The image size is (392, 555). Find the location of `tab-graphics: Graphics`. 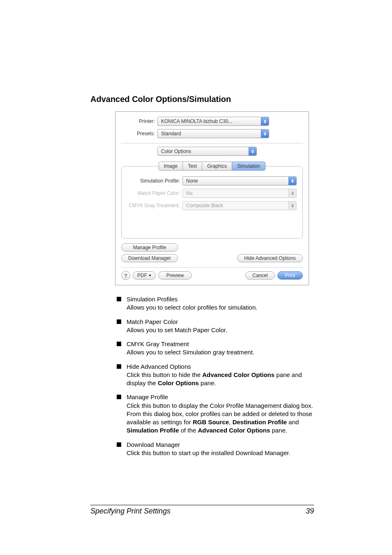

tab-graphics: Graphics is located at coordinates (217, 166).